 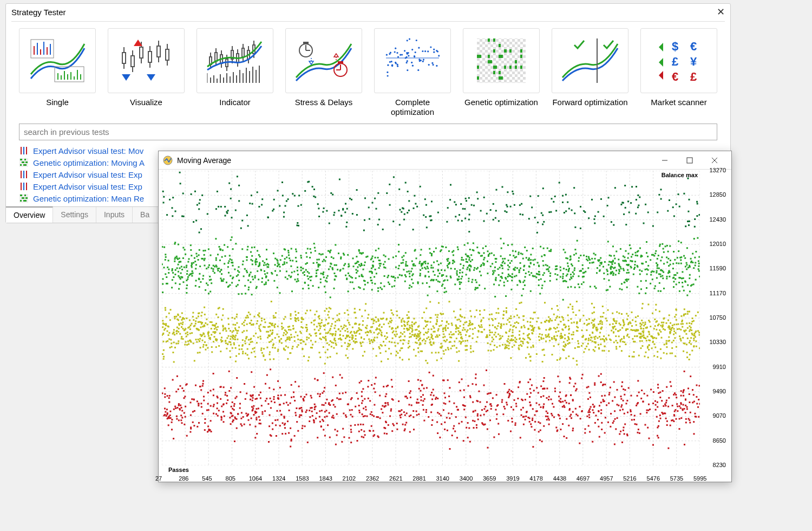 I want to click on close-icon: ✕, so click(x=721, y=12).